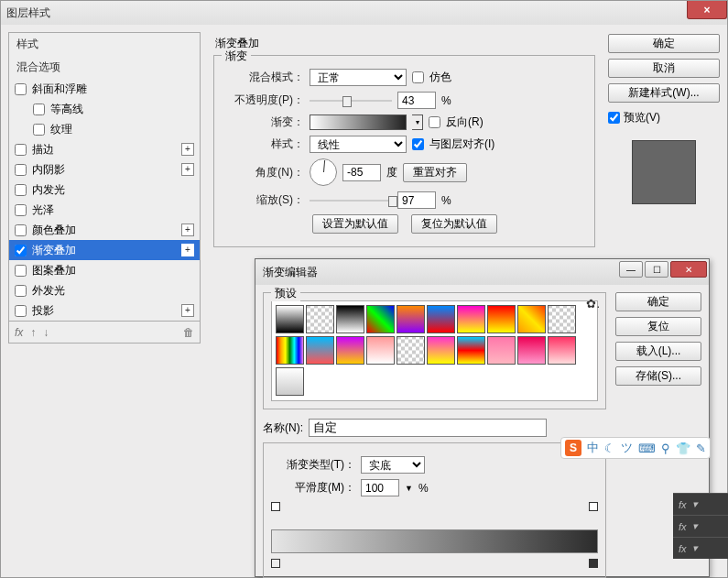 The image size is (728, 578). What do you see at coordinates (393, 465) in the screenshot?
I see `gtype-select: 实底` at bounding box center [393, 465].